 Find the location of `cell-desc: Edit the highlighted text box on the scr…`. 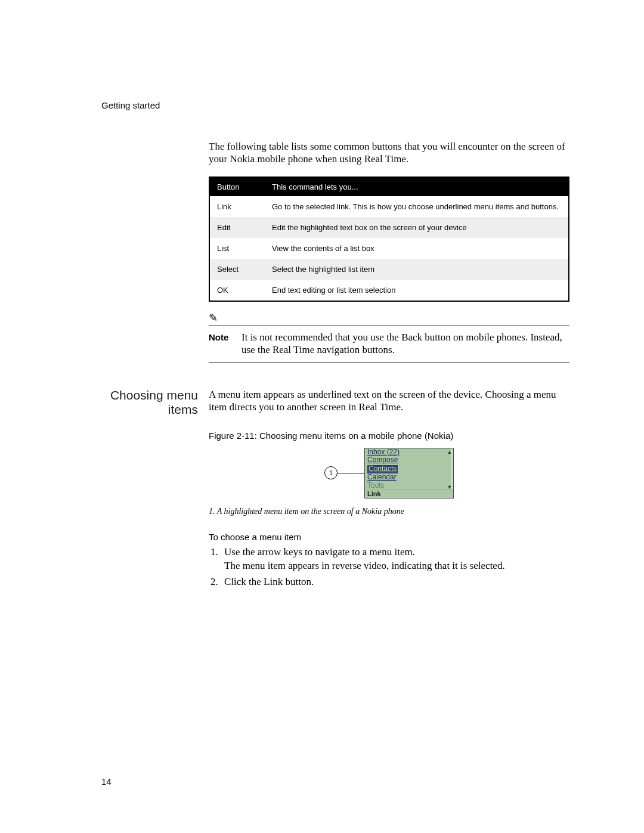

cell-desc: Edit the highlighted text box on the scr… is located at coordinates (417, 228).